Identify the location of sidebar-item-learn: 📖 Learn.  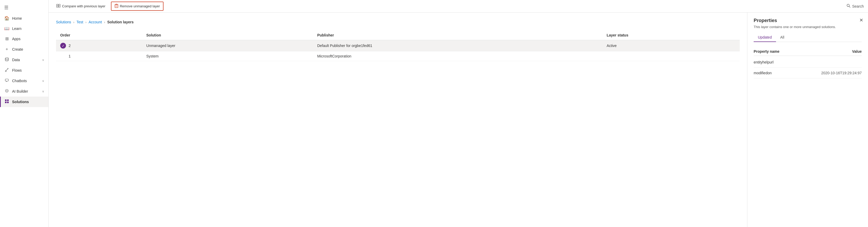
(24, 28).